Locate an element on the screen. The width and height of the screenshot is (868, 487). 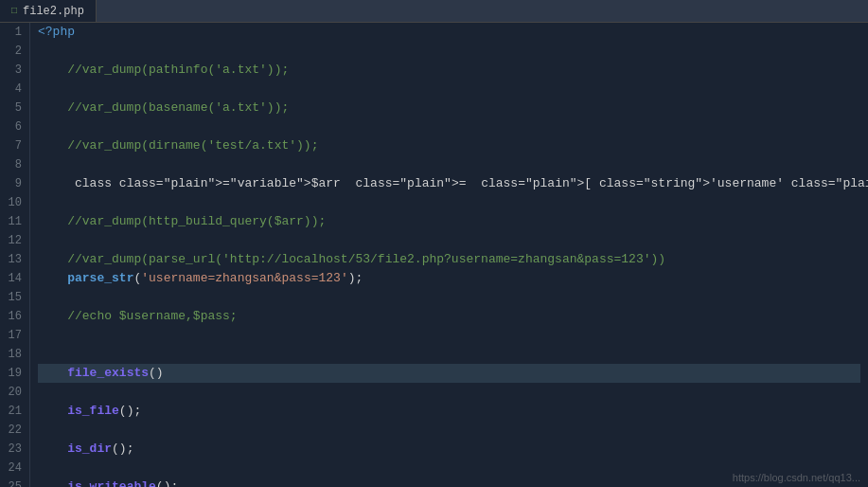
line-numbers: 1234567891011121314151617181920212223242… is located at coordinates (15, 255).